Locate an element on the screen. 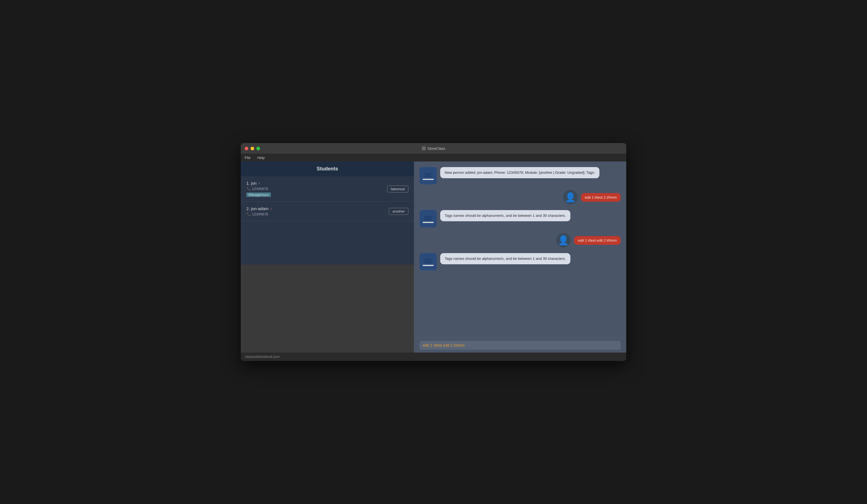 The height and width of the screenshot is (504, 867). student-item-2: 2. jon-adam ♀ 📞 12345678 another is located at coordinates (328, 211).